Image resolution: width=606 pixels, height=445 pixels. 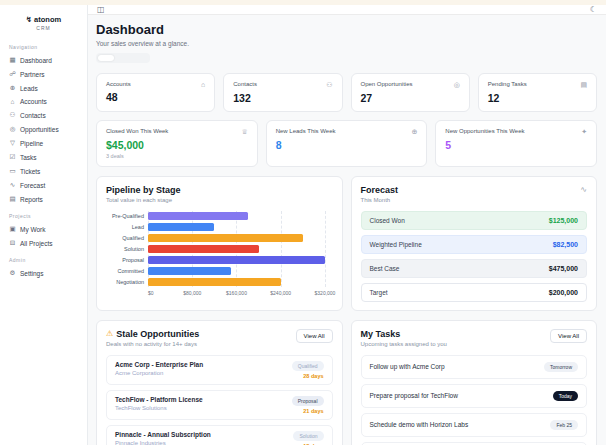 What do you see at coordinates (564, 425) in the screenshot?
I see `due-badge: Feb 25` at bounding box center [564, 425].